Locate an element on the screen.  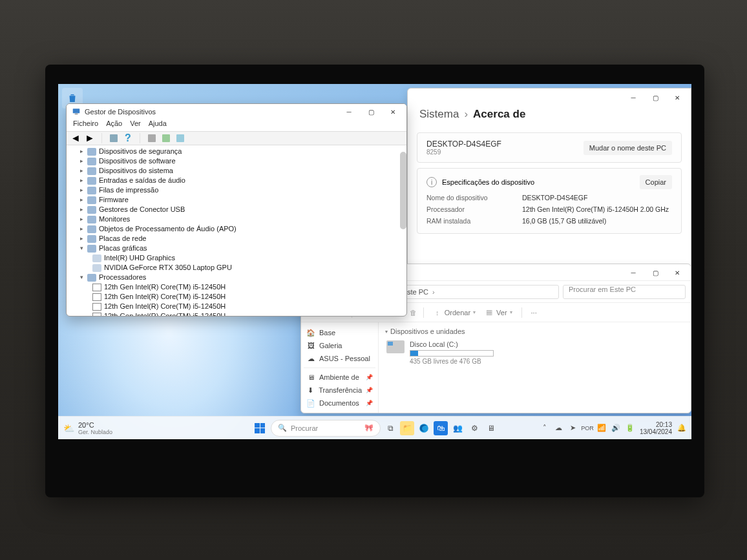
wifi-icon: 📶 is located at coordinates (602, 428).